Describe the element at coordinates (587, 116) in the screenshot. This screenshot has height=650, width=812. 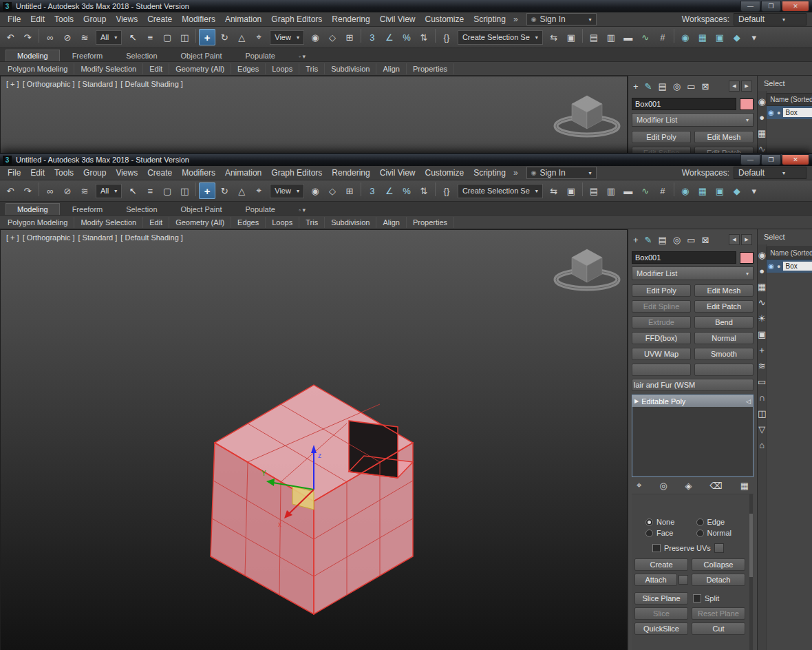
I see `orbit-gizmo` at that location.